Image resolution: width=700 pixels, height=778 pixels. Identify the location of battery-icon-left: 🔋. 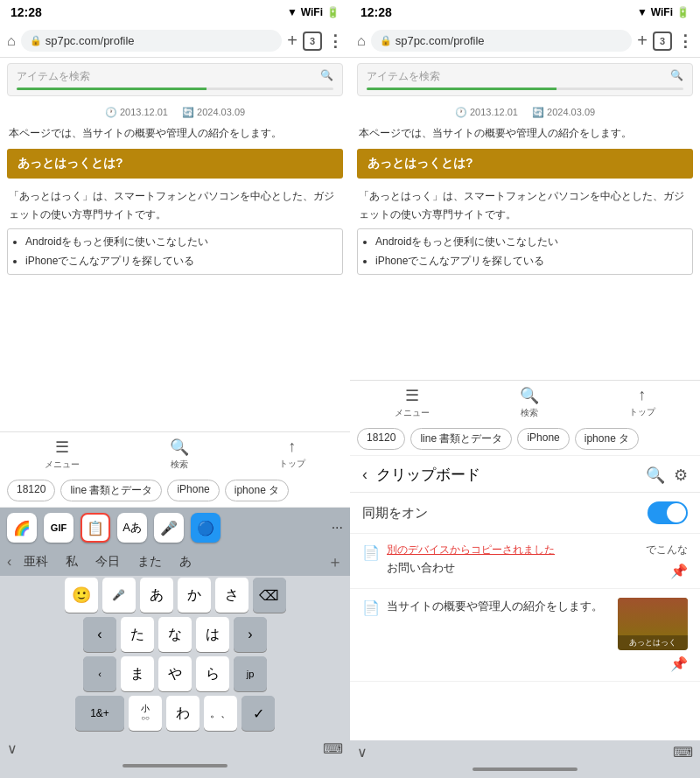
(332, 12).